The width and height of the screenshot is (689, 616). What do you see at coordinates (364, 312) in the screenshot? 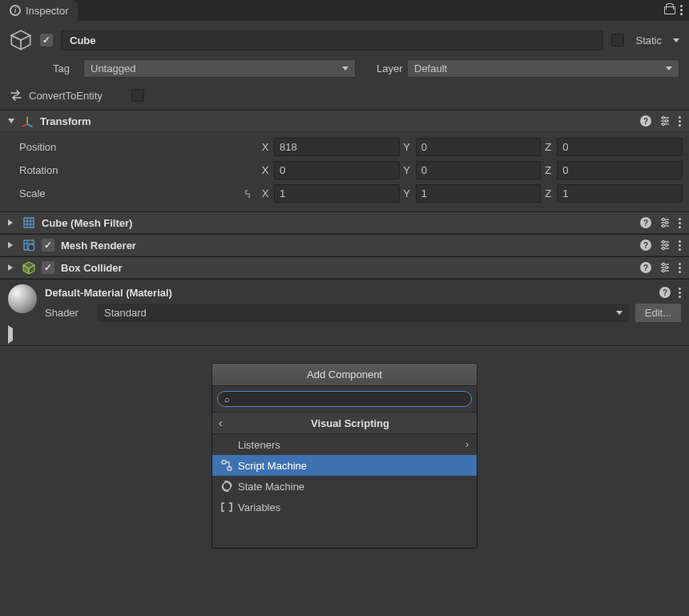
I see `shader-dropdown: Standard` at bounding box center [364, 312].